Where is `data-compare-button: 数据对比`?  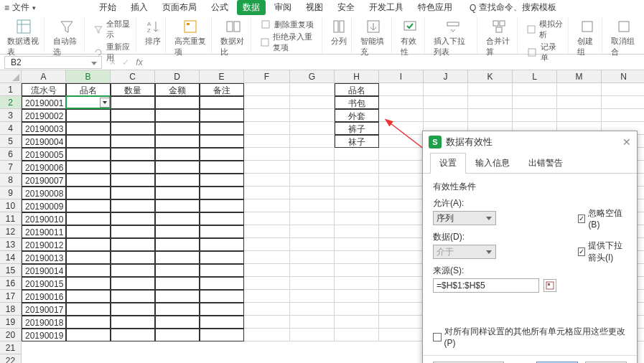 data-compare-button: 数据对比 is located at coordinates (233, 38).